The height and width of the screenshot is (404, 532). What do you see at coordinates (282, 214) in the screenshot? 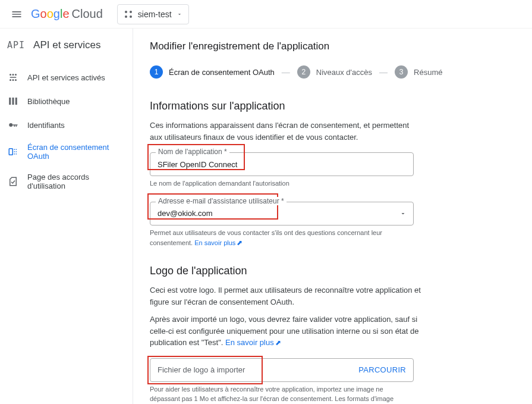
I see `support-email-select` at bounding box center [282, 214].